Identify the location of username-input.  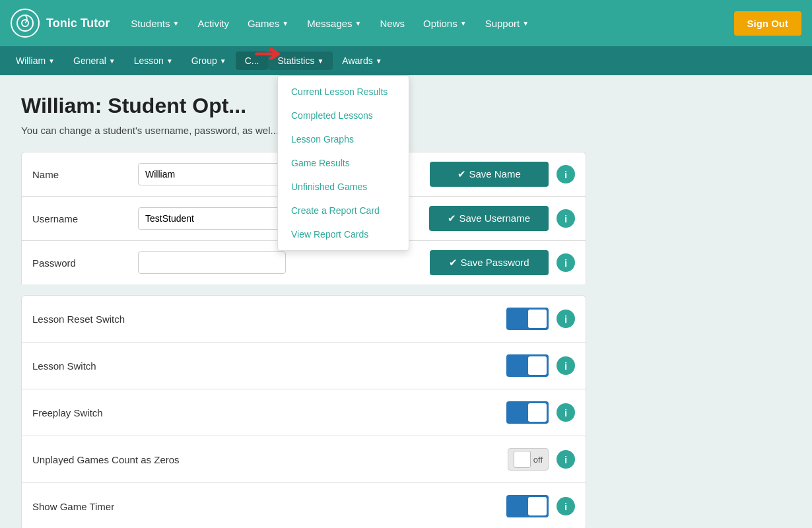
(212, 218).